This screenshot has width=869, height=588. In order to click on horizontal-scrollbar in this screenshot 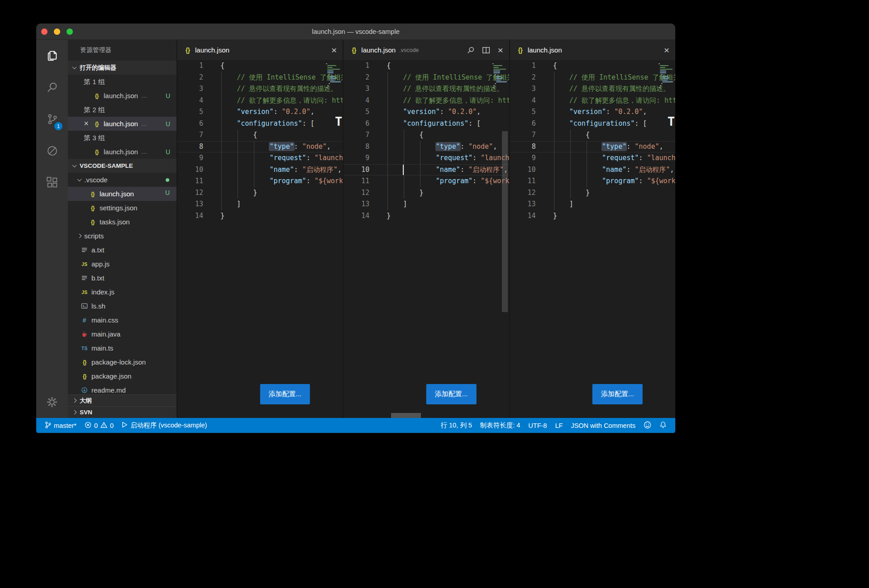, I will do `click(406, 415)`.